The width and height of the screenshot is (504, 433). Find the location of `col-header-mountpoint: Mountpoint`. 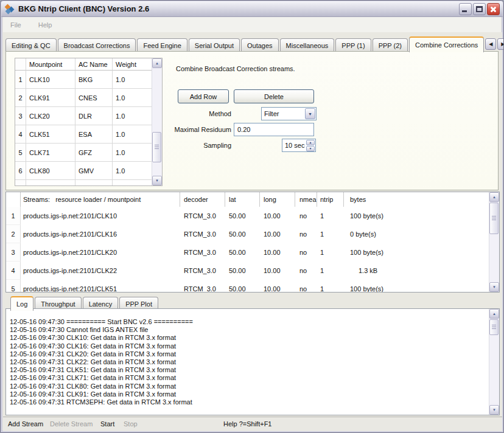

col-header-mountpoint: Mountpoint is located at coordinates (51, 64).